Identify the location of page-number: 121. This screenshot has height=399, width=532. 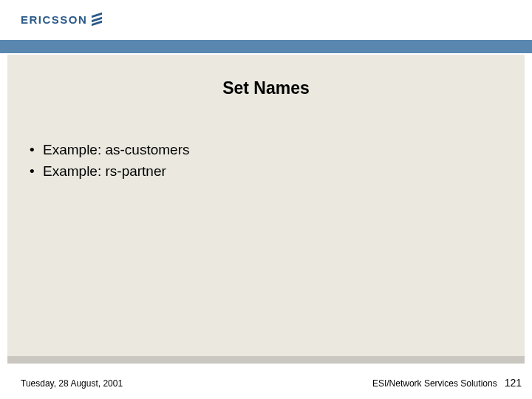
(513, 383).